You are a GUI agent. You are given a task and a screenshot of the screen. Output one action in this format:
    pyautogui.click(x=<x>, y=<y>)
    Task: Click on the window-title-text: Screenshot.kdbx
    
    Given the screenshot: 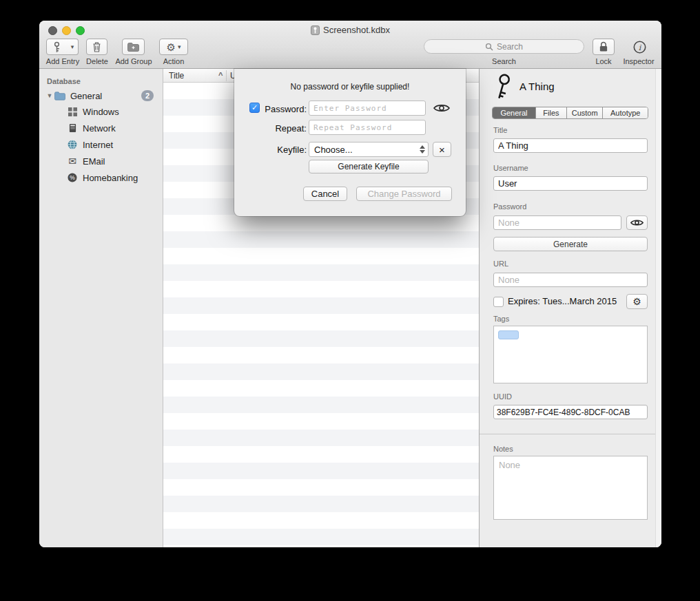 What is the action you would take?
    pyautogui.click(x=357, y=30)
    